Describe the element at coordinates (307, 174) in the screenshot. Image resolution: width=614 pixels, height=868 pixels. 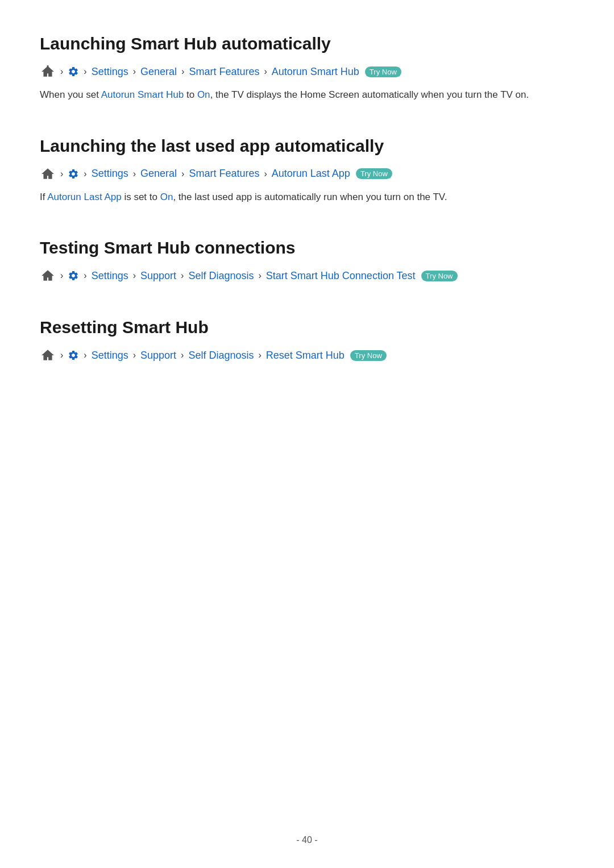
I see `breadcrumb-2: › › Settings › General › Smart Features …` at that location.